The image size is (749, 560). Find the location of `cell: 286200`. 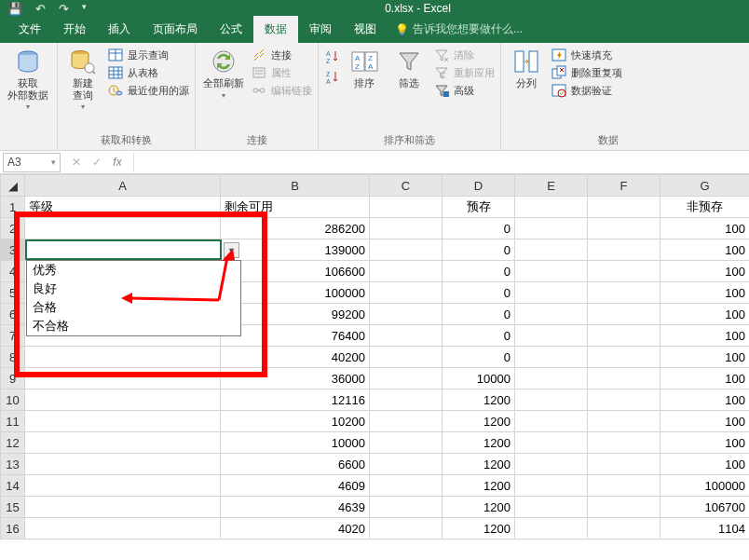

cell: 286200 is located at coordinates (295, 229).